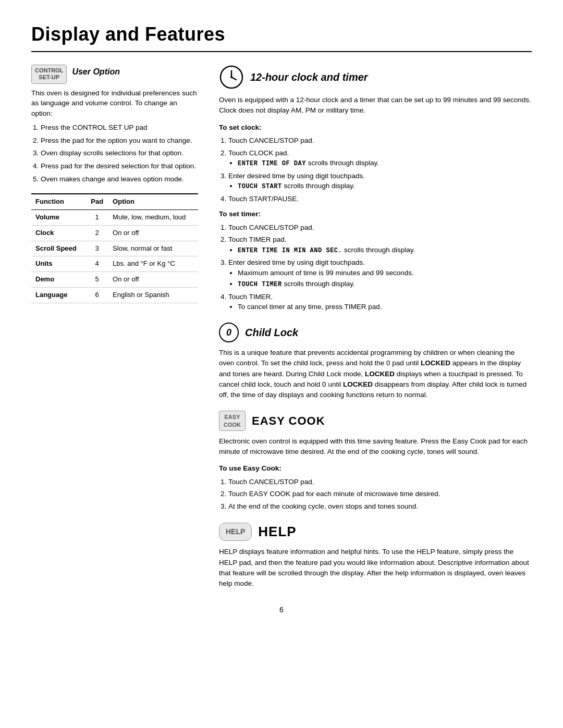  Describe the element at coordinates (375, 374) in the screenshot. I see `child-lock-description: This is a unique feature that prevents a…` at that location.